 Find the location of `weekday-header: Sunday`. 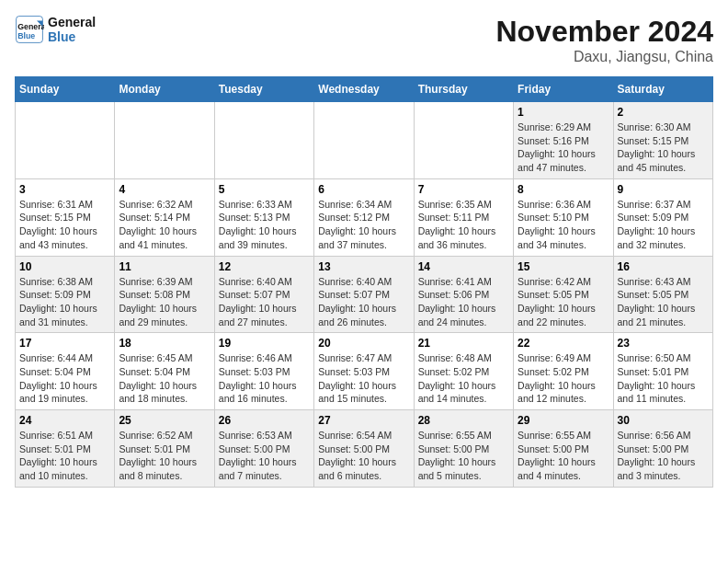

weekday-header: Sunday is located at coordinates (65, 90).